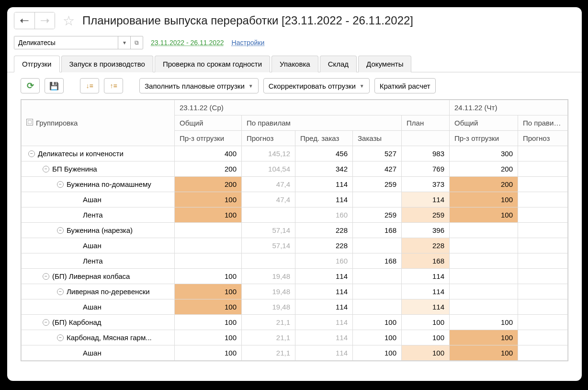 The height and width of the screenshot is (390, 588). What do you see at coordinates (37, 64) in the screenshot?
I see `tab-shipments: Отгрузки` at bounding box center [37, 64].